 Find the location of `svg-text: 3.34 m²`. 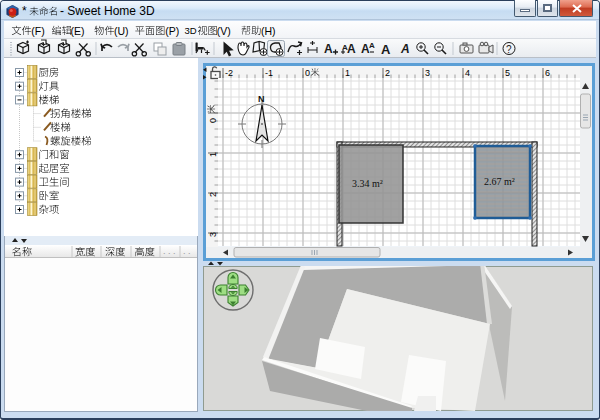

svg-text: 3.34 m² is located at coordinates (368, 184).